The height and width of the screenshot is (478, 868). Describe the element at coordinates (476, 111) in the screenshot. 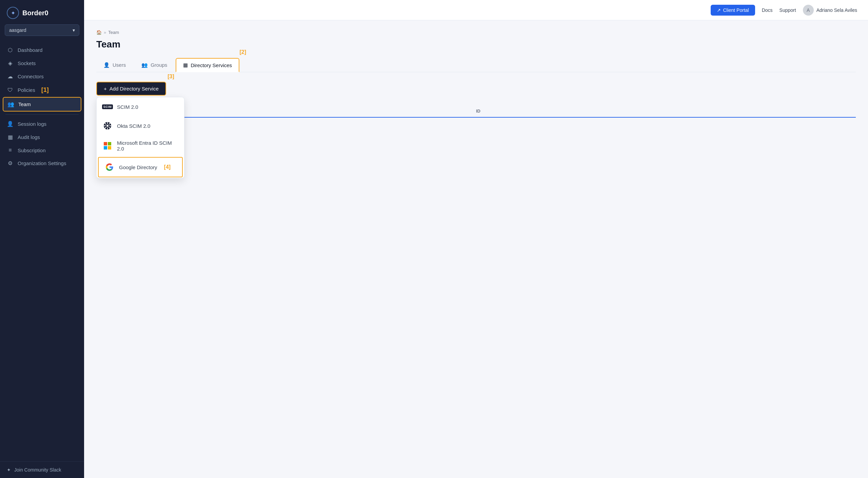

I see `table-container: Display Name ID` at that location.